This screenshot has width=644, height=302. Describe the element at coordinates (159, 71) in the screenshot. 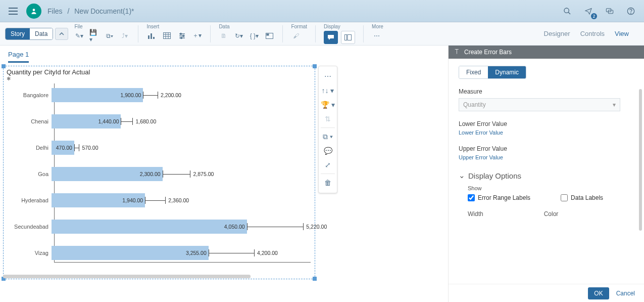

I see `chart-title: Quantity per CityId for Actual` at that location.